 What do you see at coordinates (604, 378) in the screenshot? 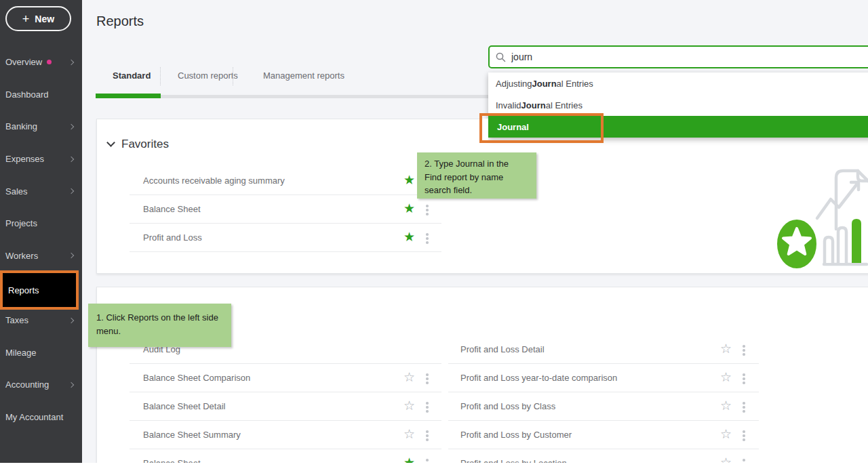
I see `report-row: Profit and Loss year-to-date comparison …` at bounding box center [604, 378].